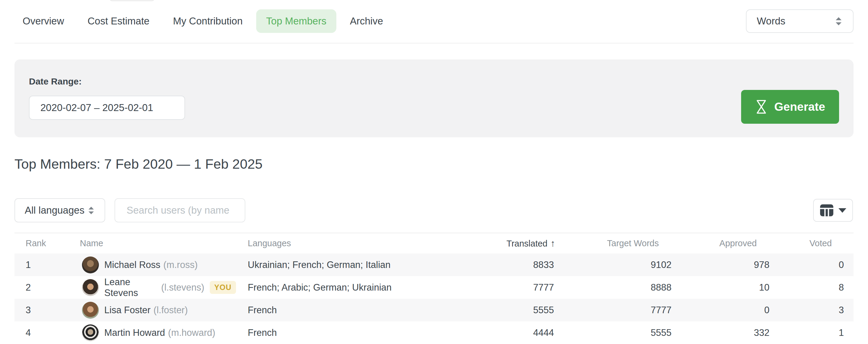 This screenshot has height=344, width=868. I want to click on tab-overview: Overview, so click(43, 21).